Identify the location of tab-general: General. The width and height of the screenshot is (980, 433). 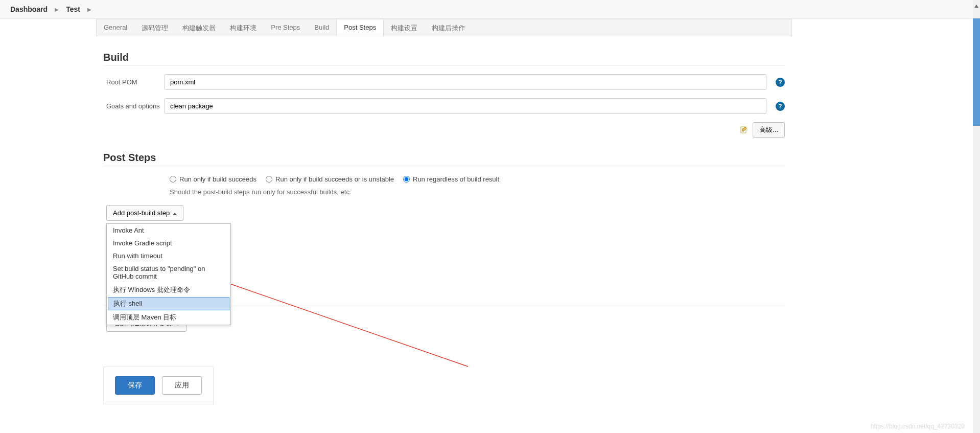
(115, 28).